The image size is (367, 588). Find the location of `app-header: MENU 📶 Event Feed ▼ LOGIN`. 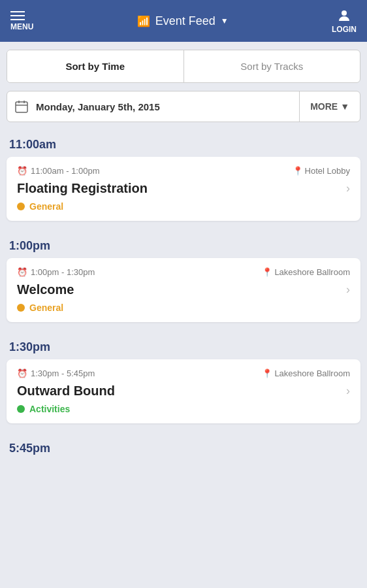

app-header: MENU 📶 Event Feed ▼ LOGIN is located at coordinates (184, 21).